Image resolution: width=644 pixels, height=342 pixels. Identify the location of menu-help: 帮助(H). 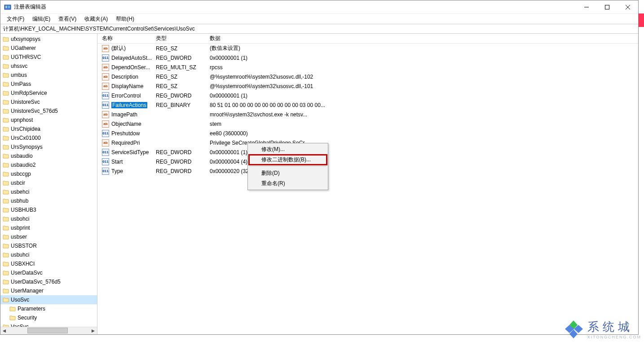
(125, 19).